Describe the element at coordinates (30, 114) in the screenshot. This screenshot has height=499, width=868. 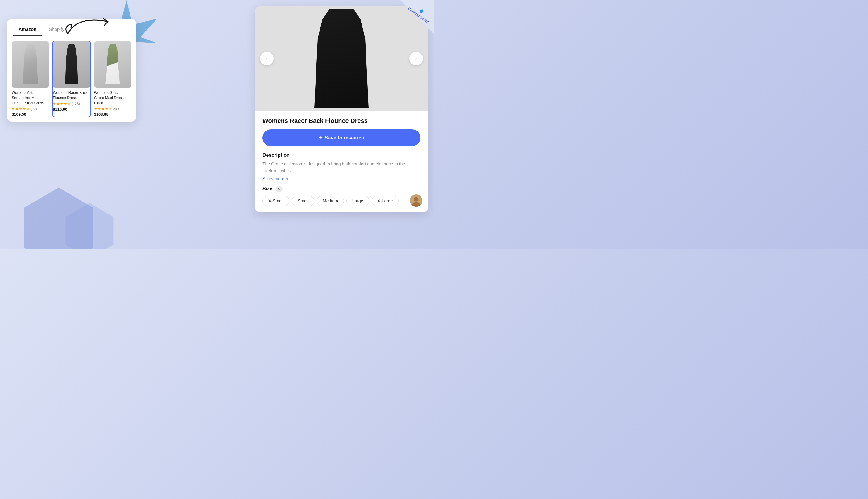
I see `product-price-1: $109.50` at that location.